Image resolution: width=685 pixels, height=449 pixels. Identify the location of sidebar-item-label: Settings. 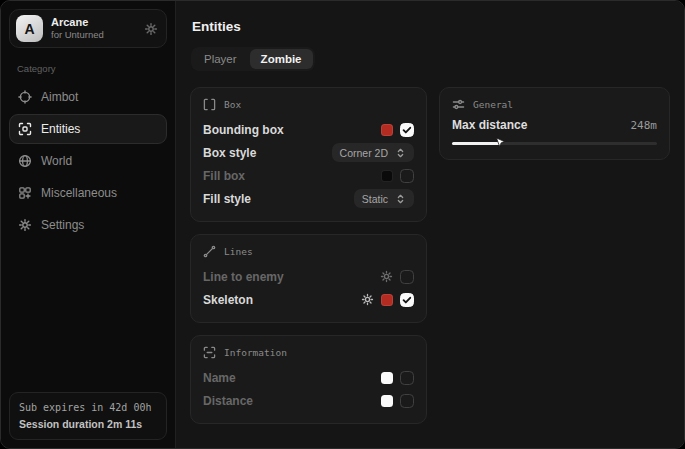
(62, 225).